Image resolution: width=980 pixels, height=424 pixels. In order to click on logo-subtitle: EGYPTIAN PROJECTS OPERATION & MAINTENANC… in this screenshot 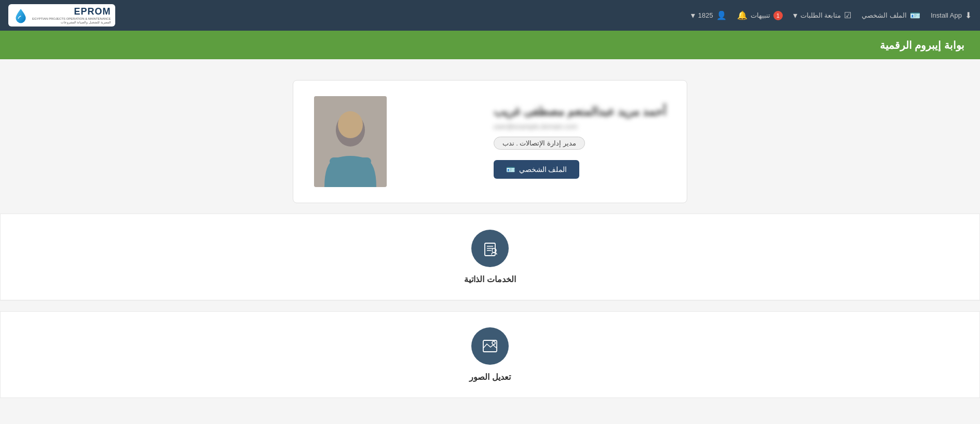, I will do `click(72, 21)`.